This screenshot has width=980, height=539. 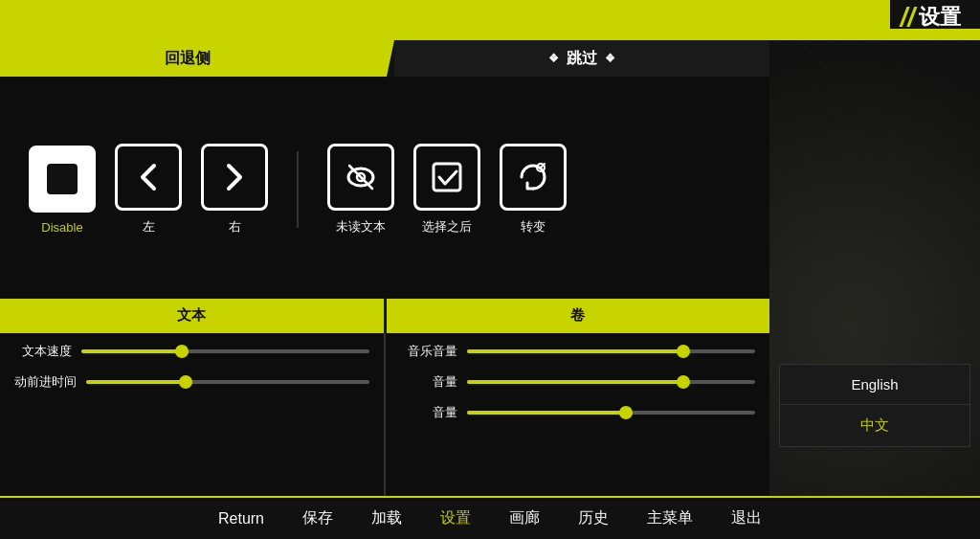 What do you see at coordinates (361, 227) in the screenshot?
I see `icon-label-unread: 未读文本` at bounding box center [361, 227].